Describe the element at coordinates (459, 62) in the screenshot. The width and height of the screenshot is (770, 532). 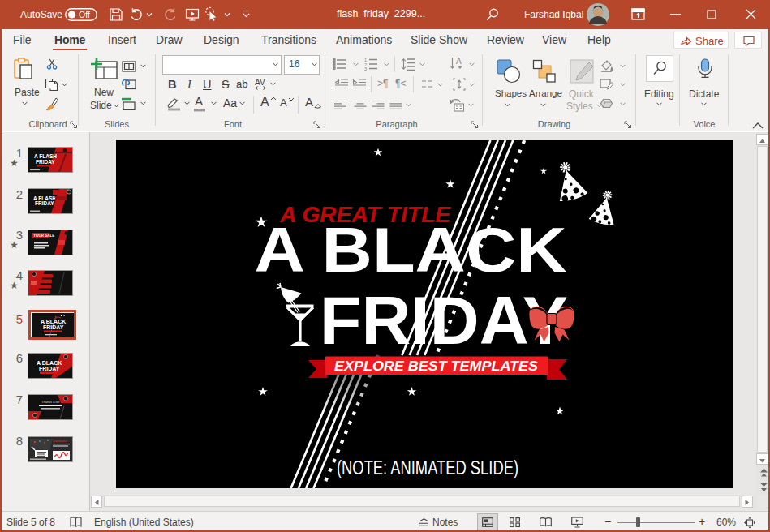
I see `svg-text: A` at that location.